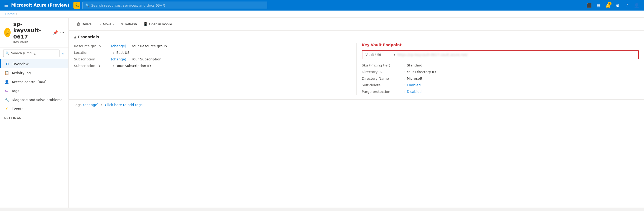  Describe the element at coordinates (608, 5) in the screenshot. I see `notifications-icon: 🔔 1` at that location.